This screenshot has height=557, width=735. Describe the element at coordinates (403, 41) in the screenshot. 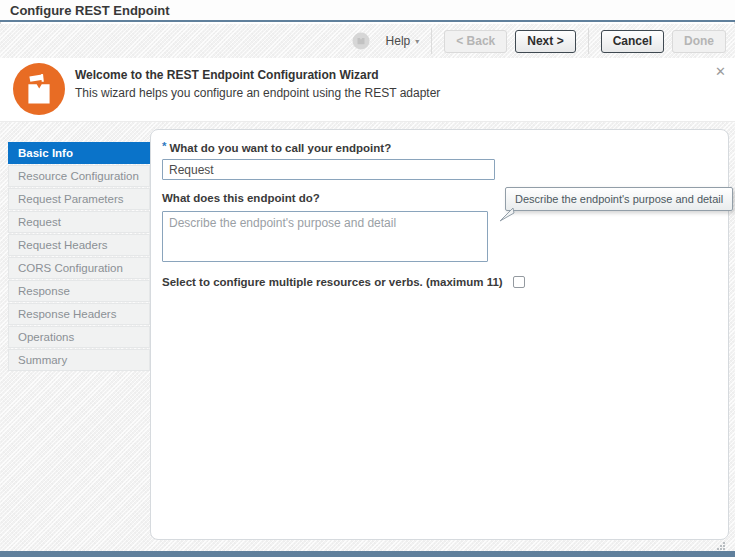

I see `help-menu: Help ▾` at that location.